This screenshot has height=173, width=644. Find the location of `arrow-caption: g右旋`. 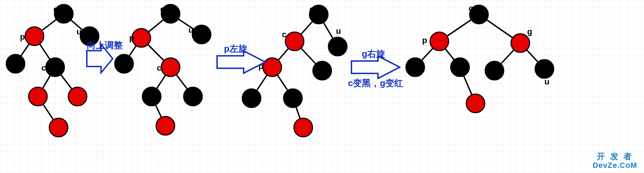

arrow-caption: g右旋 is located at coordinates (374, 54).